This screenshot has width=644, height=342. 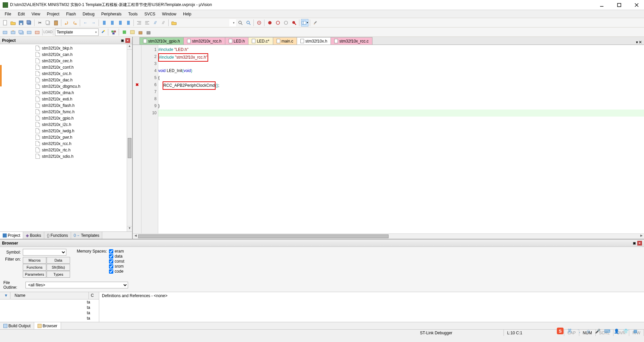 What do you see at coordinates (63, 80) in the screenshot?
I see `tree-file-item: stm32f10x_dac.h` at bounding box center [63, 80].